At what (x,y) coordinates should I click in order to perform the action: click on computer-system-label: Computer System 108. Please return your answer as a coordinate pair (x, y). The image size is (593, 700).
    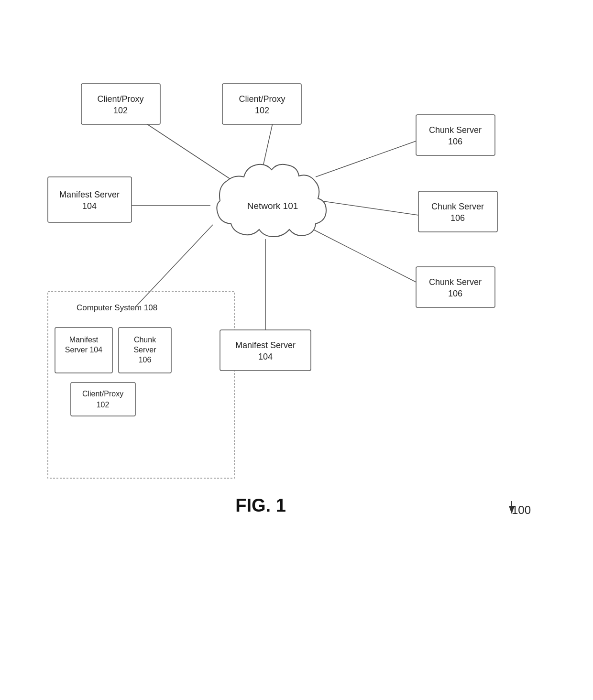
    Looking at the image, I should click on (117, 308).